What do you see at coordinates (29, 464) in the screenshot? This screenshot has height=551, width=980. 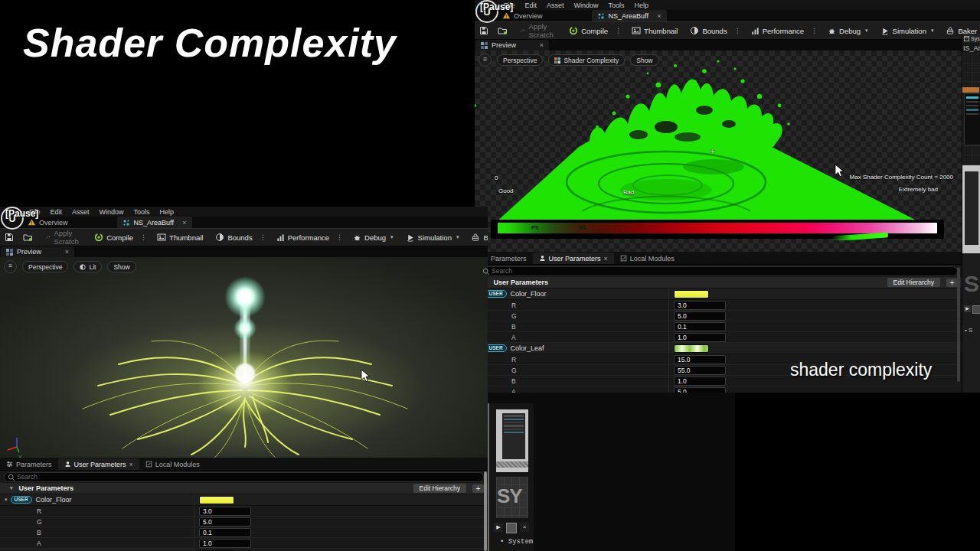 I see `tab-parameters: Parameters` at bounding box center [29, 464].